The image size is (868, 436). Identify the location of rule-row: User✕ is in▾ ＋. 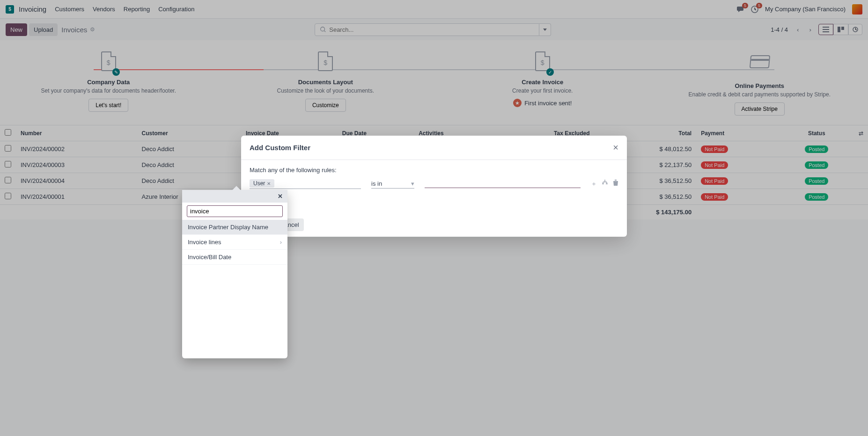
(434, 183).